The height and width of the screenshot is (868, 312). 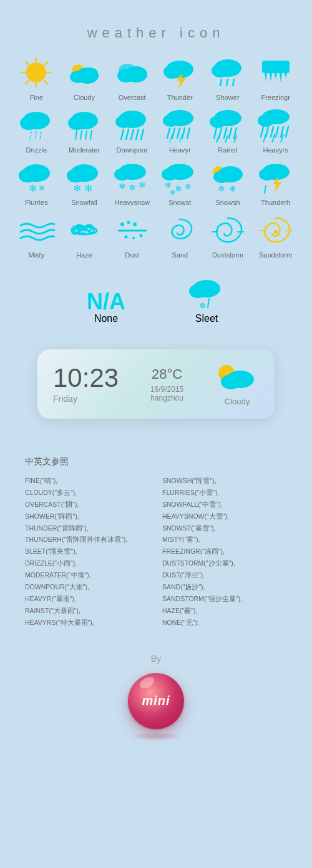 I want to click on icon-moderater: Moderater, so click(x=84, y=130).